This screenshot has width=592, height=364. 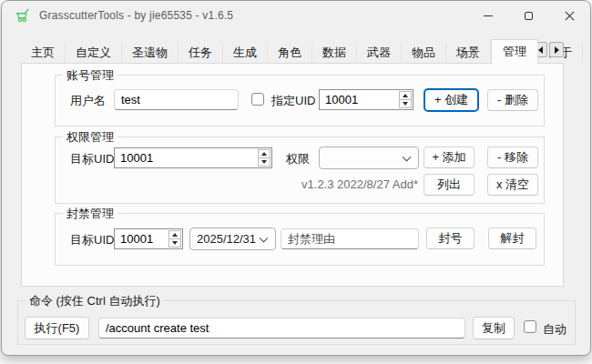 I want to click on maximize-button, so click(x=528, y=15).